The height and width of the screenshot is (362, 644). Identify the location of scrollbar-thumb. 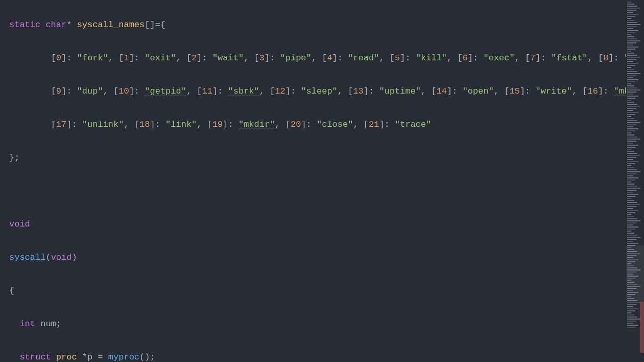
(642, 327).